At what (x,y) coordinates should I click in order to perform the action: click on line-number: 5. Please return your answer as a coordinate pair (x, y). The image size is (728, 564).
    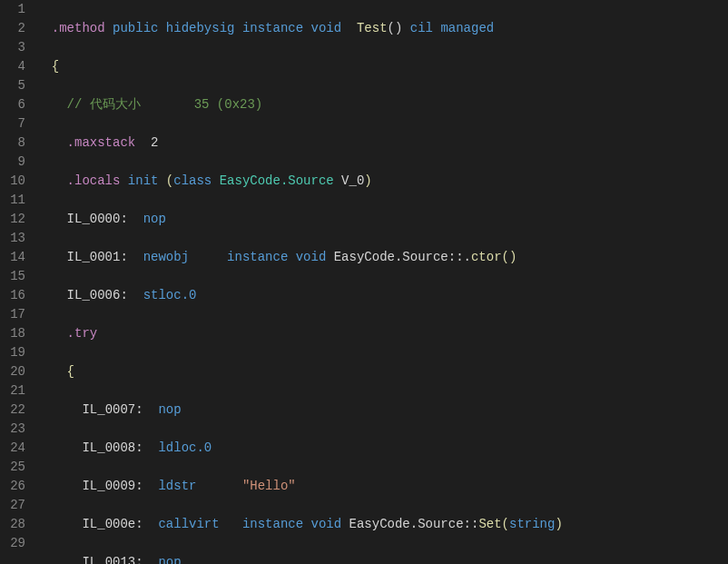
    Looking at the image, I should click on (16, 85).